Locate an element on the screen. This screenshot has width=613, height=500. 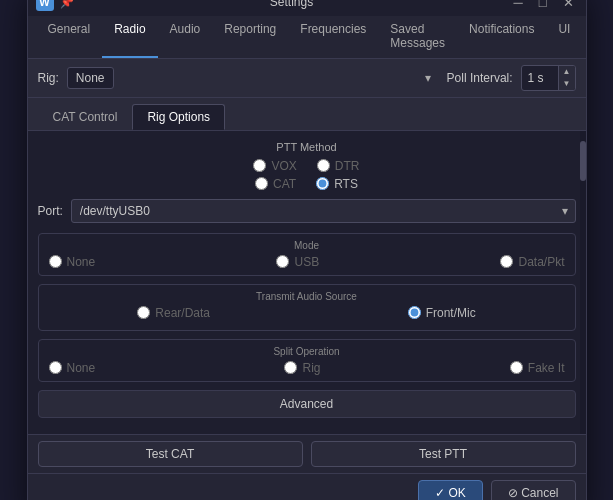
split-fakeit-label: Fake It is located at coordinates (546, 368).